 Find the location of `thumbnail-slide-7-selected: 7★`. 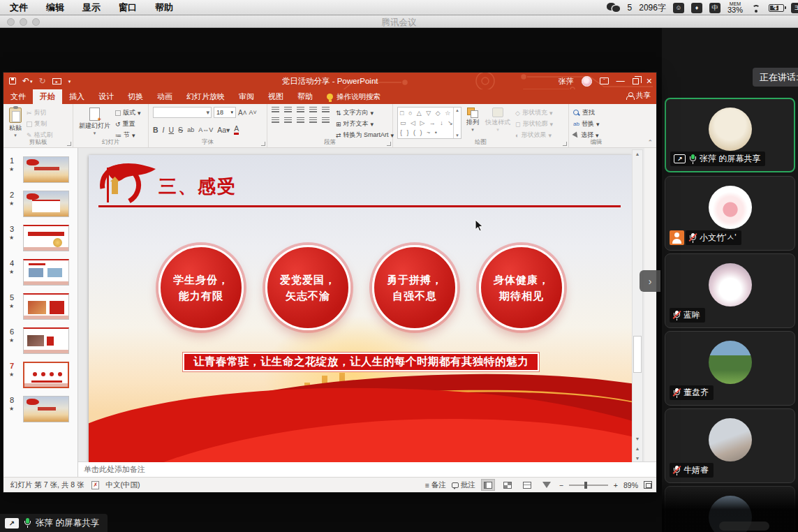

thumbnail-slide-7-selected: 7★ is located at coordinates (40, 377).